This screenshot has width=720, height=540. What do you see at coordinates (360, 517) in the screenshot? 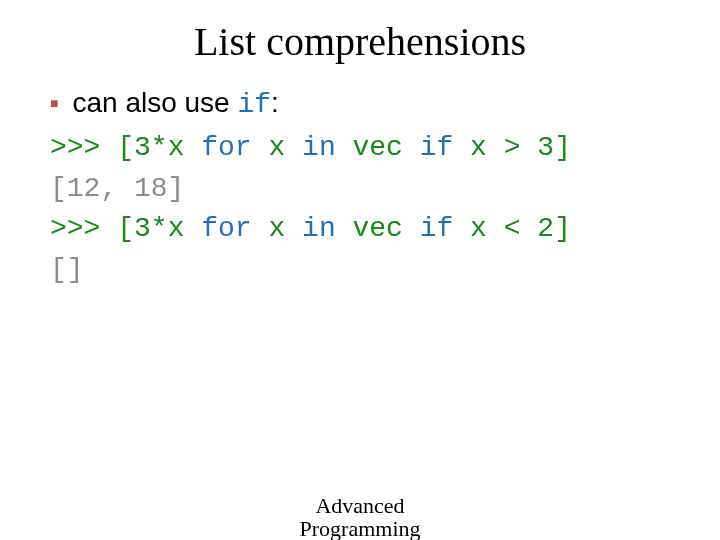
I see `footer: Advanced Programming` at bounding box center [360, 517].